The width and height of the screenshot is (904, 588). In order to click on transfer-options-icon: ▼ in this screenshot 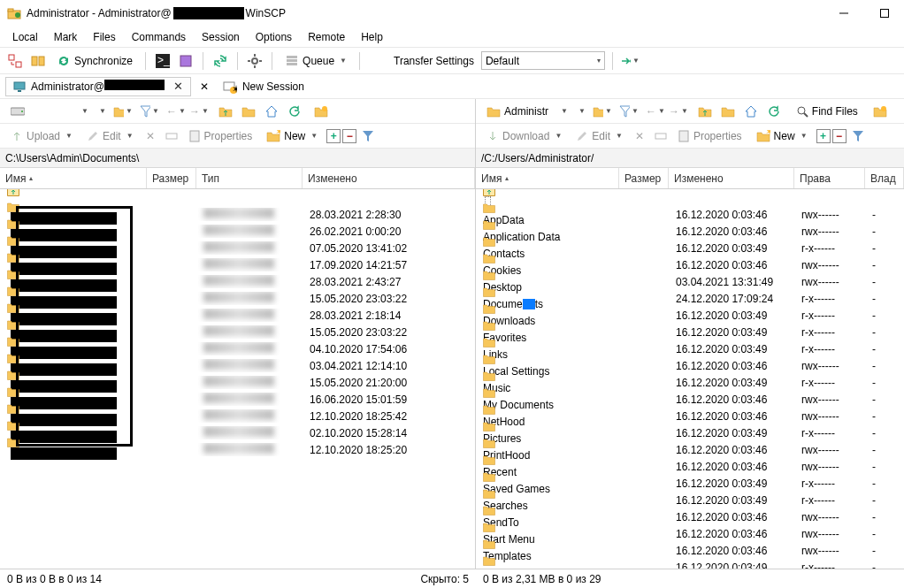, I will do `click(630, 61)`.